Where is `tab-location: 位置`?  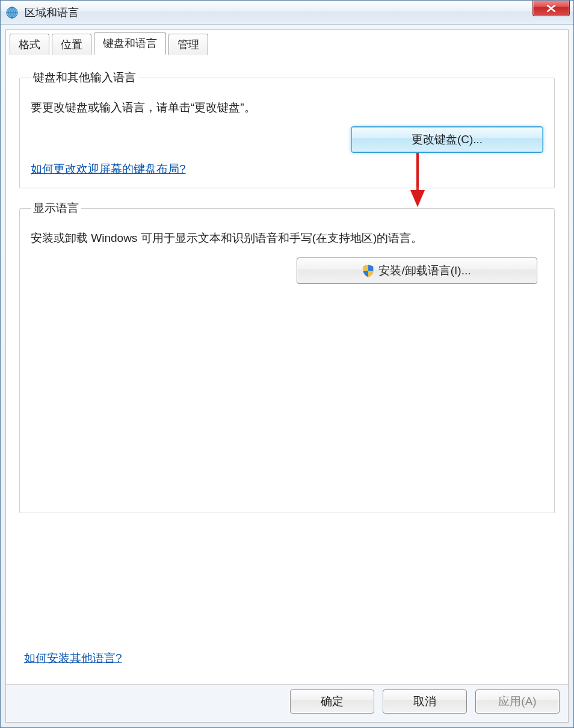
tab-location: 位置 is located at coordinates (72, 45).